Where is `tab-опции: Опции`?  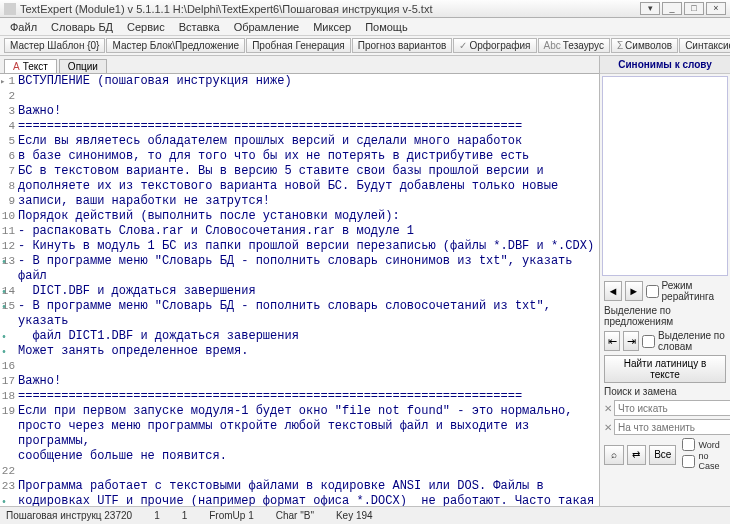
tab-опции: Опции is located at coordinates (83, 66).